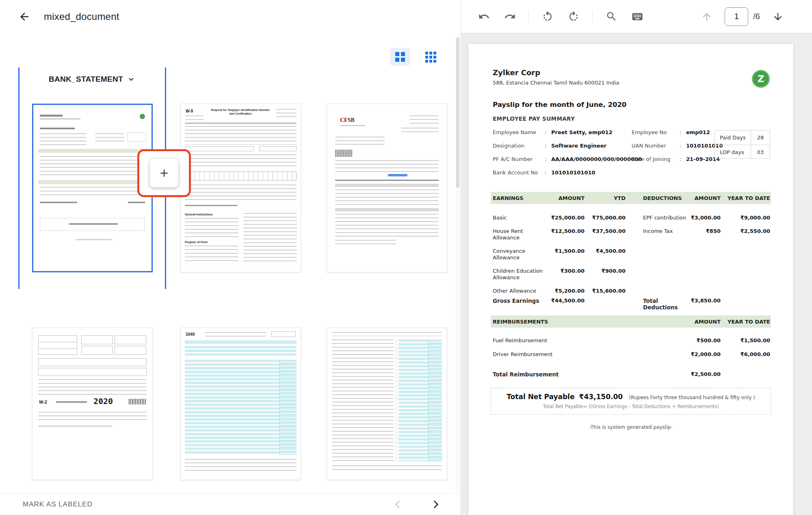 The width and height of the screenshot is (812, 515). I want to click on group-label-dropdown: BANK_STATEMENT, so click(92, 79).